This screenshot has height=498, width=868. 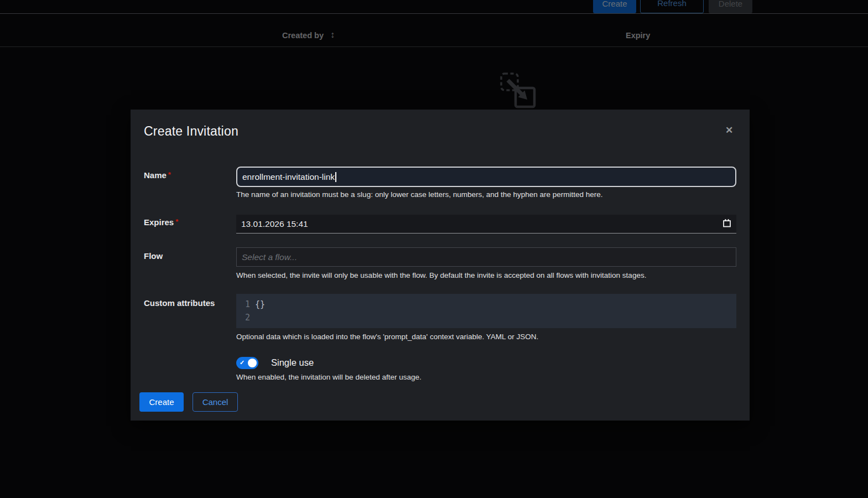 What do you see at coordinates (486, 224) in the screenshot?
I see `expires-input: 13.01.2026 15:41` at bounding box center [486, 224].